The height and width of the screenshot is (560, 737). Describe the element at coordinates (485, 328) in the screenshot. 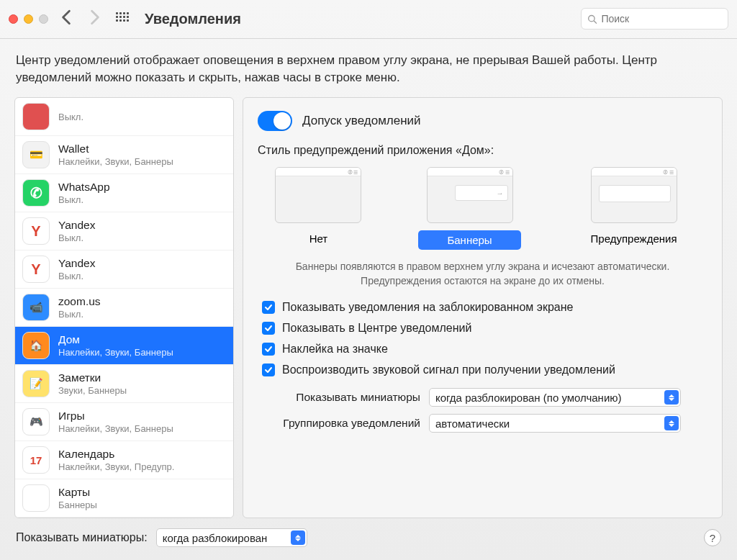

I see `checkbox-row: Показывать в Центре уведомлений` at that location.